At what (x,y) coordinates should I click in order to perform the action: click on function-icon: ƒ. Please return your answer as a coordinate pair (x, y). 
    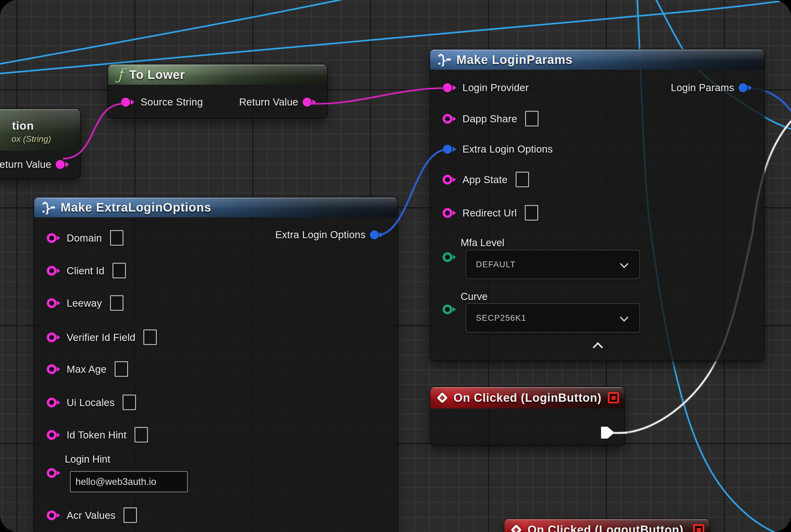
    Looking at the image, I should click on (120, 75).